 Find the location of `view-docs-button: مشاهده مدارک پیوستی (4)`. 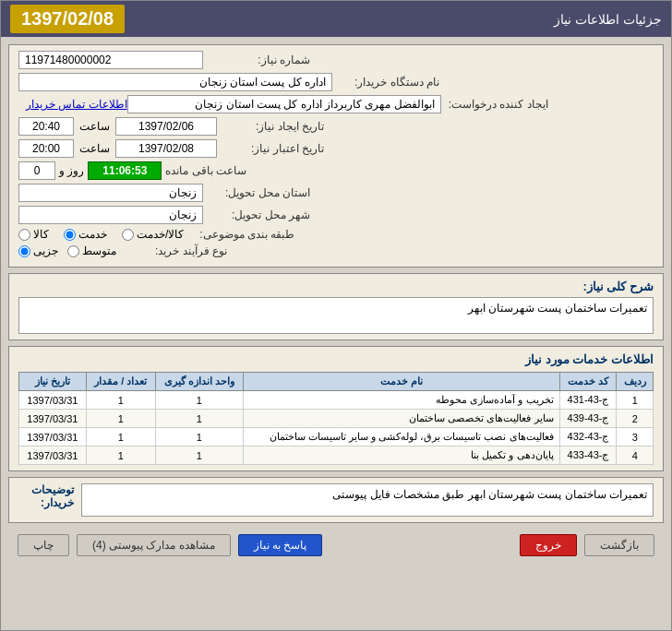

view-docs-button: مشاهده مدارک پیوستی (4) is located at coordinates (153, 545).